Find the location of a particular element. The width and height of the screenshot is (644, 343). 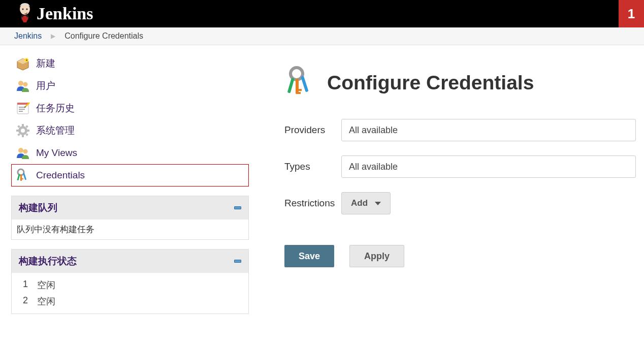

build-queue-empty: 队列中没有构建任务 is located at coordinates (56, 230).